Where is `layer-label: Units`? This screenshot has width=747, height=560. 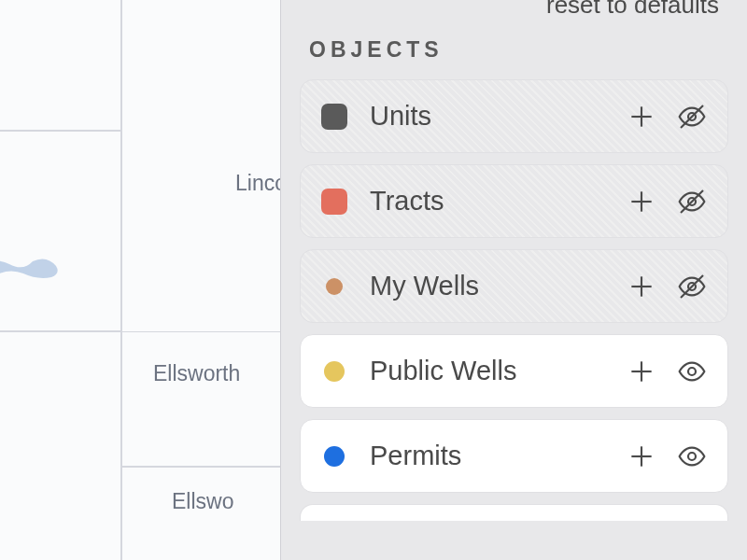
layer-label: Units is located at coordinates (499, 116).